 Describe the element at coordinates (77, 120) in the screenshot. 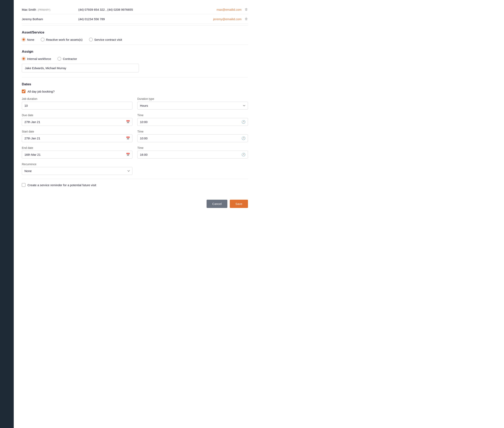

I see `due-date-group: Due date 📅` at that location.